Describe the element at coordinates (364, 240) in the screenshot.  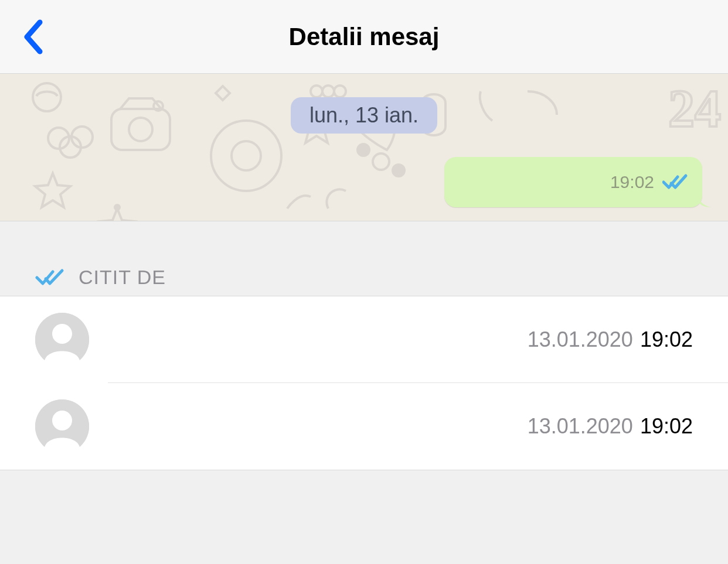
I see `spacer` at that location.